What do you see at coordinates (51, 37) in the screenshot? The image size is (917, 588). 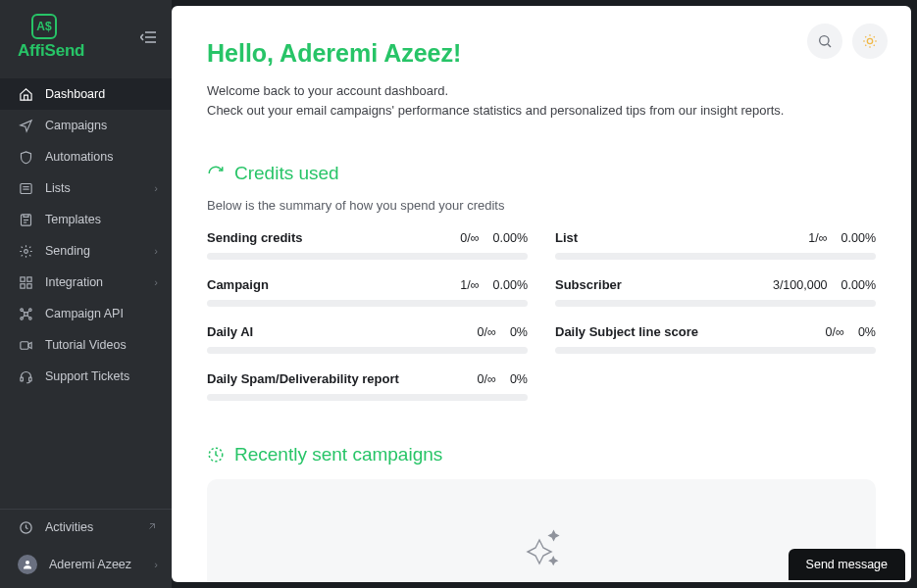 I see `brand-logo: A$ AffiSend` at bounding box center [51, 37].